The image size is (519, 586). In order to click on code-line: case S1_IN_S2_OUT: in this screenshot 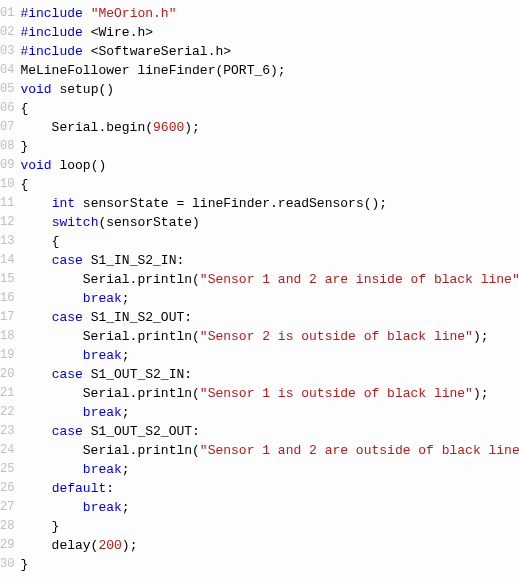, I will do `click(270, 318)`.